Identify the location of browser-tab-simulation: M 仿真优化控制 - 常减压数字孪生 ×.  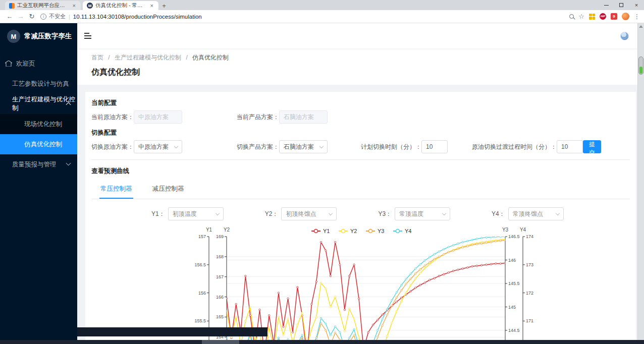
(121, 6).